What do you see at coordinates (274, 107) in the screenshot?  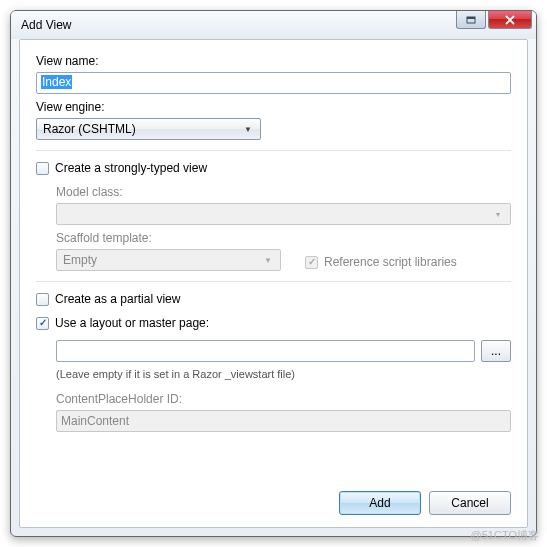 I see `view-engine-label: View engine:` at bounding box center [274, 107].